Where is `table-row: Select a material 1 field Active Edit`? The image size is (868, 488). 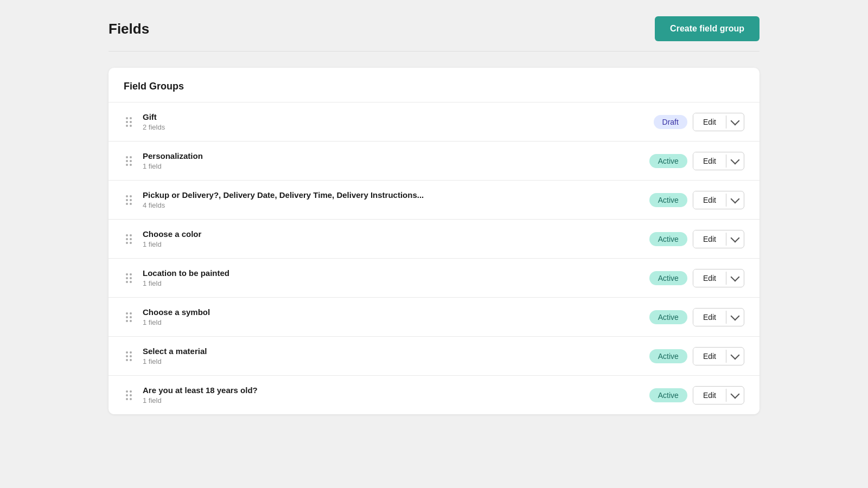
table-row: Select a material 1 field Active Edit is located at coordinates (434, 356).